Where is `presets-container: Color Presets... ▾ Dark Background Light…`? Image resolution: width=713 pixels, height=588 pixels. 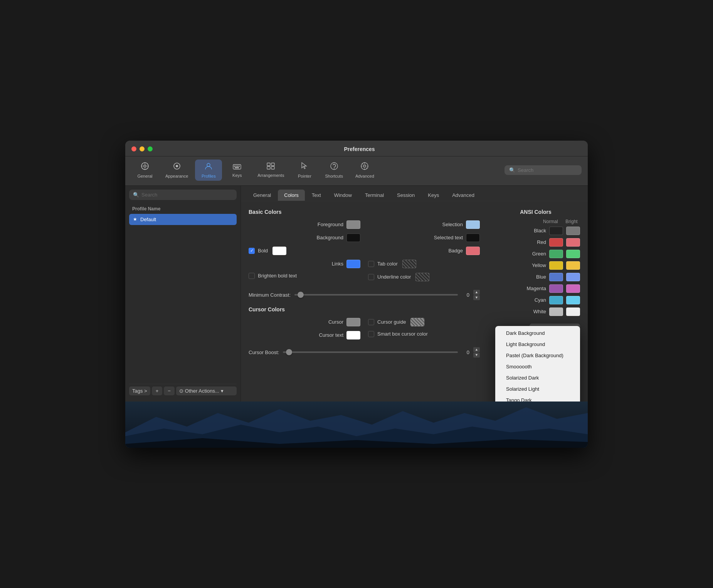 presets-container: Color Presets... ▾ Dark Background Light… is located at coordinates (536, 329).